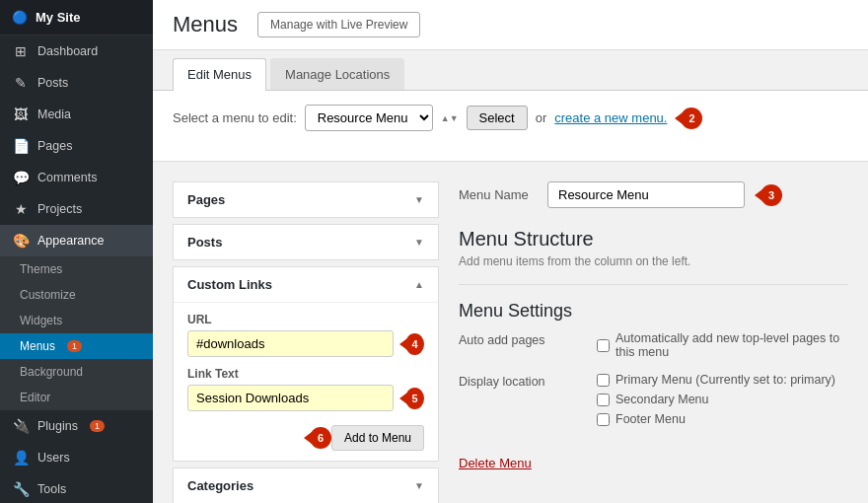 This screenshot has width=868, height=503. Describe the element at coordinates (716, 380) in the screenshot. I see `primary-menu-row: Primary Menu (Currently set to: primary)` at that location.